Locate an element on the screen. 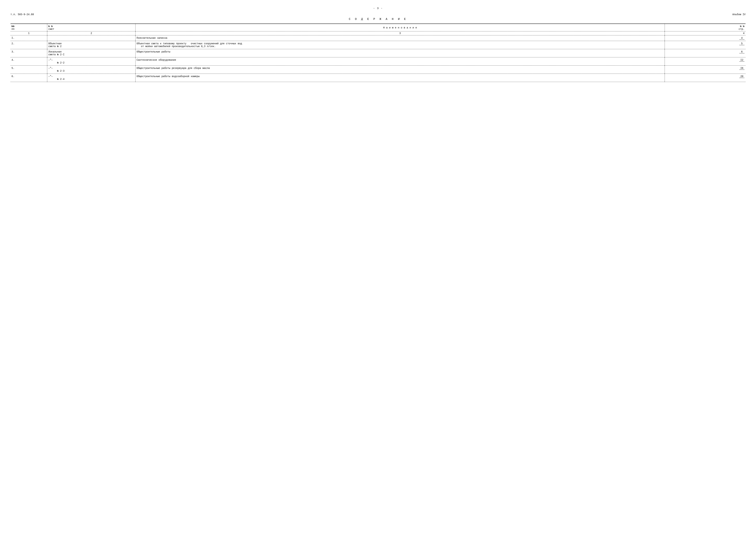  row-page: I6 is located at coordinates (705, 70).